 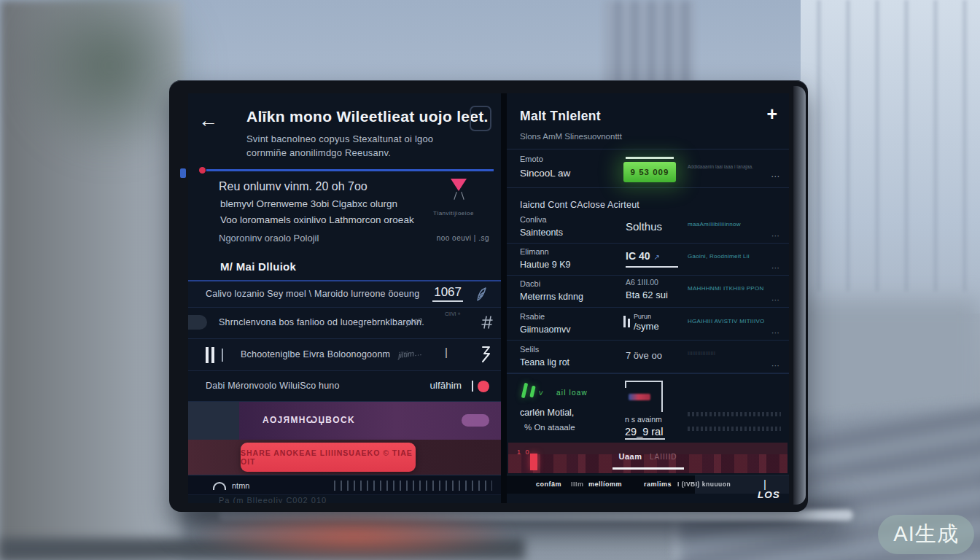 I want to click on row-value: /syme, so click(x=646, y=327).